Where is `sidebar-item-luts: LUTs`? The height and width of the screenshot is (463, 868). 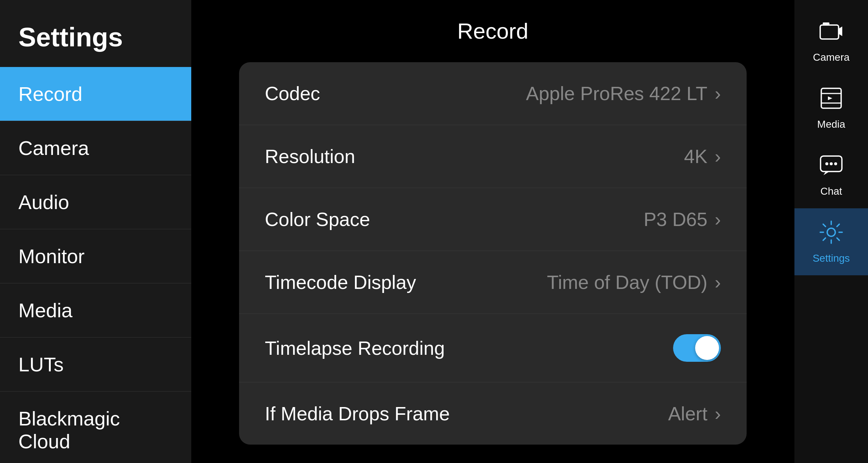
sidebar-item-luts: LUTs is located at coordinates (96, 364).